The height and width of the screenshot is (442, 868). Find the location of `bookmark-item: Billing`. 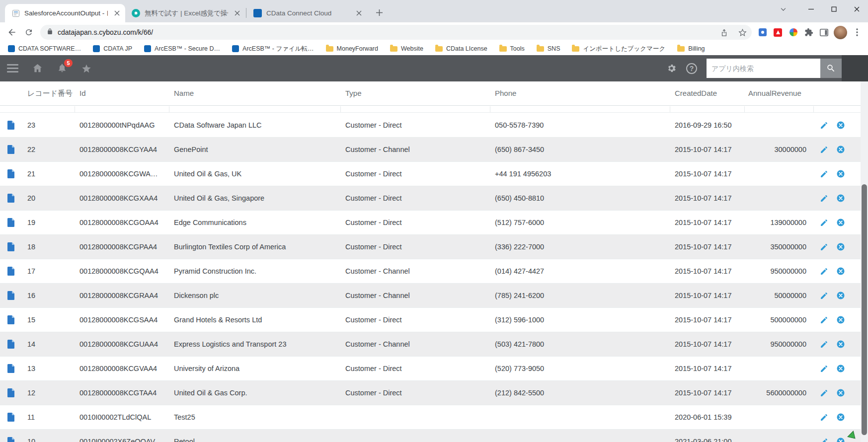

bookmark-item: Billing is located at coordinates (691, 49).